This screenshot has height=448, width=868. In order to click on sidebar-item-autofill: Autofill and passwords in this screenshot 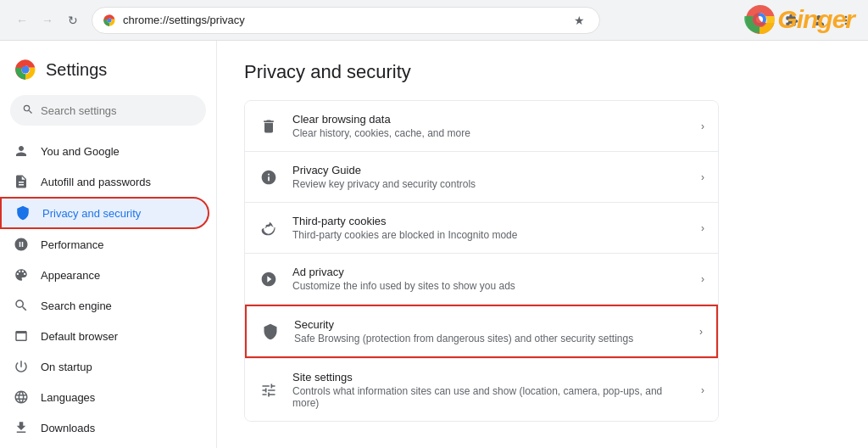, I will do `click(105, 182)`.